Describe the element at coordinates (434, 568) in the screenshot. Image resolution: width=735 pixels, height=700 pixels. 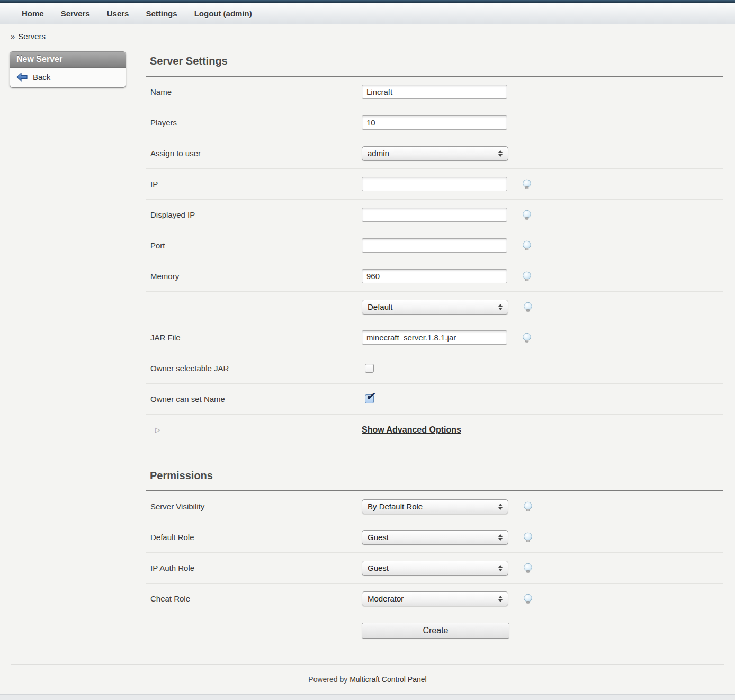
I see `form-row-ip-auth-role: IP Auth Role Guest` at that location.